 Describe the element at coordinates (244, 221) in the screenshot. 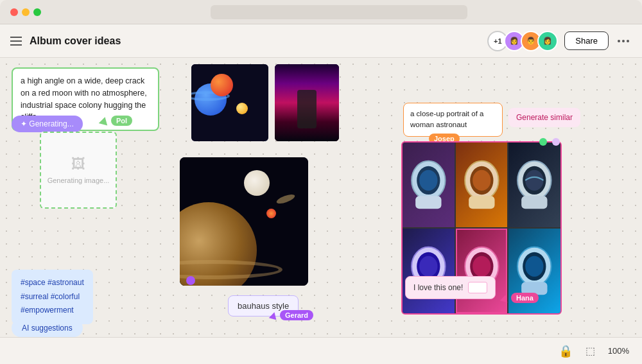

I see `space-image-large` at that location.